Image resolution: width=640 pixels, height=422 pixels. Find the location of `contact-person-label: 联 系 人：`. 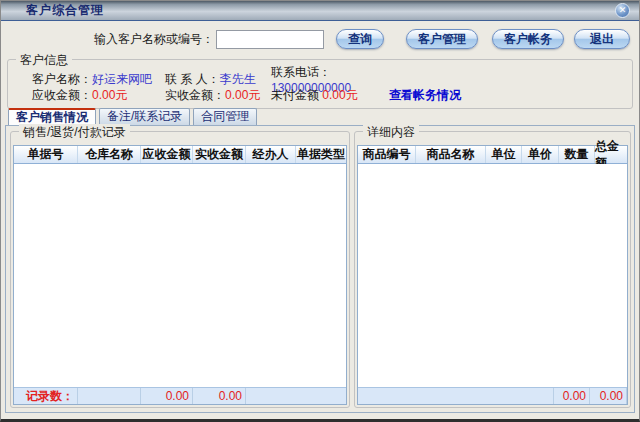

contact-person-label: 联 系 人： is located at coordinates (192, 79).